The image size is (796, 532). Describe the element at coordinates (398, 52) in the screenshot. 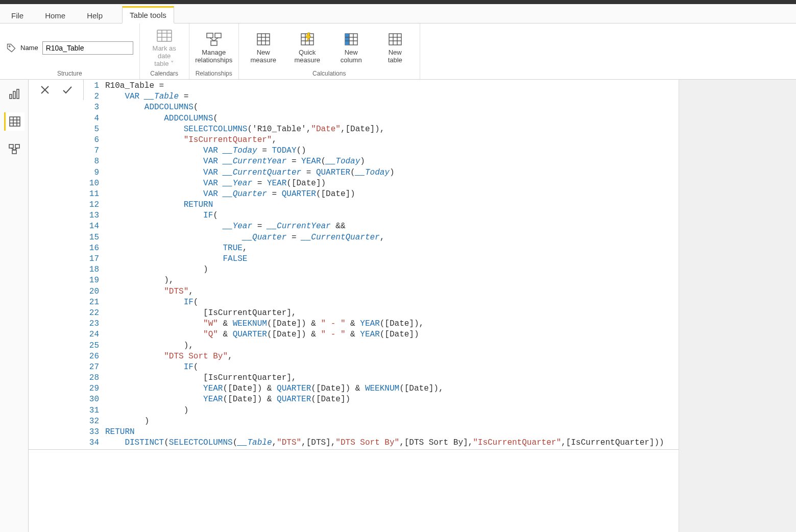

I see `ribbon: Name Structure Mark as datetable ˅ Calen…` at that location.